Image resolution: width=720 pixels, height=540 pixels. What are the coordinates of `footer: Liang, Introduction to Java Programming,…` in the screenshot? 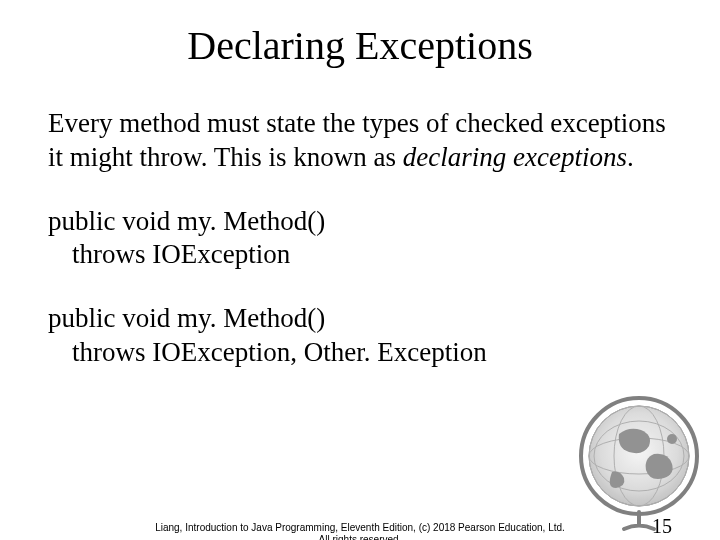 It's located at (360, 531).